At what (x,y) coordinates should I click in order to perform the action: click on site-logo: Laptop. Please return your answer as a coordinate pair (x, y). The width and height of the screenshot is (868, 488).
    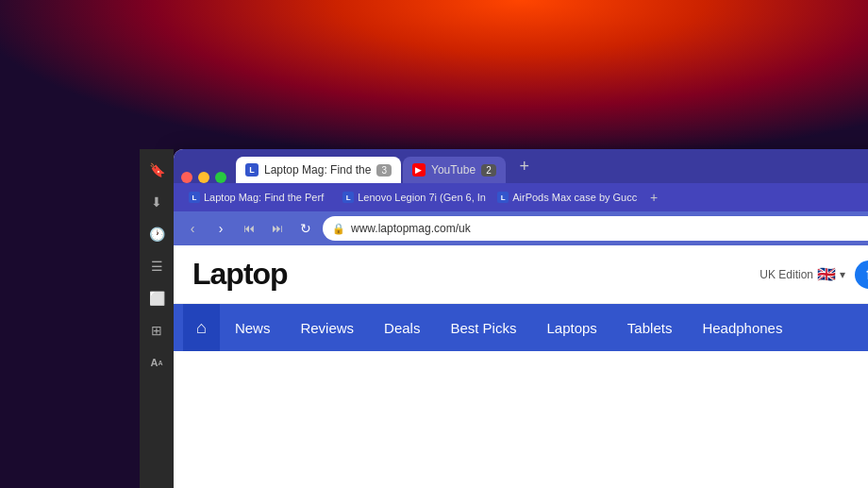
    Looking at the image, I should click on (240, 274).